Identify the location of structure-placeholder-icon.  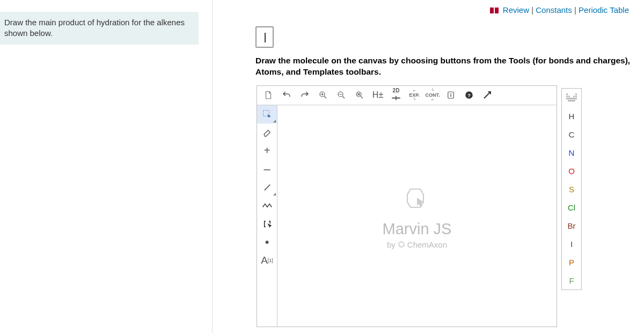
(265, 37).